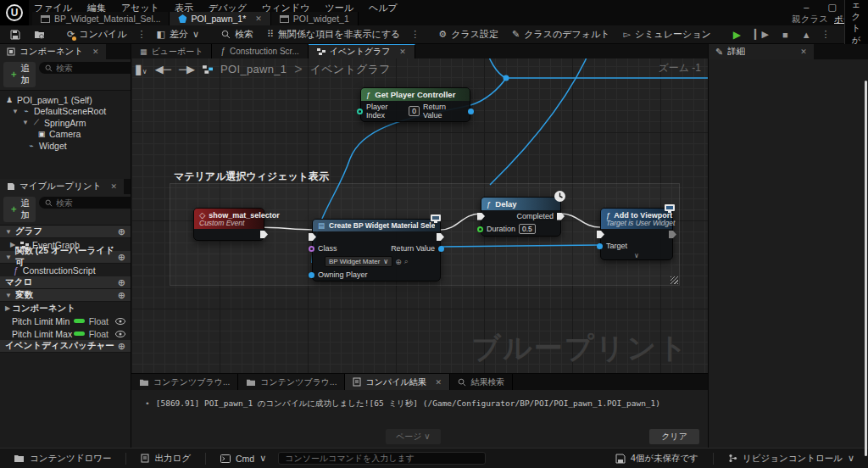 The image size is (868, 468). What do you see at coordinates (334, 34) in the screenshot?
I see `hide-unrelated-button: ⠿ 無関係な項目を非表示にする` at bounding box center [334, 34].